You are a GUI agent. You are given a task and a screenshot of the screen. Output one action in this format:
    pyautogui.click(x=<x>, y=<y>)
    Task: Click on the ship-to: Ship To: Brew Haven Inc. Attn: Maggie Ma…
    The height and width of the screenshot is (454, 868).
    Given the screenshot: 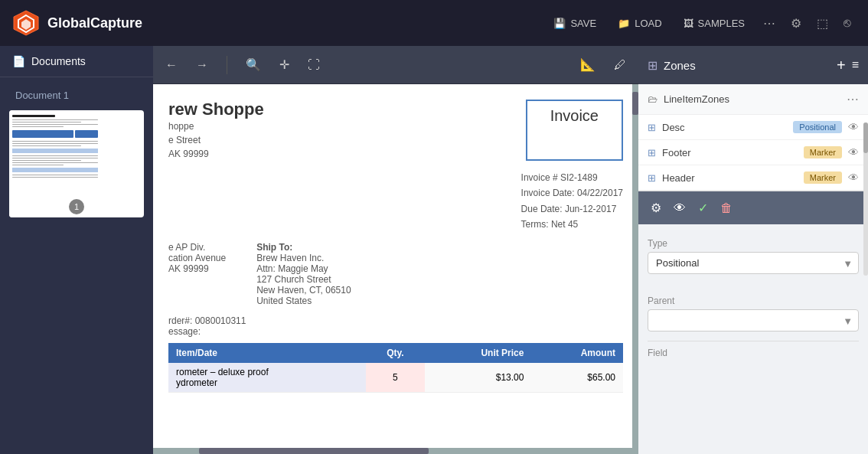 What is the action you would take?
    pyautogui.click(x=303, y=274)
    